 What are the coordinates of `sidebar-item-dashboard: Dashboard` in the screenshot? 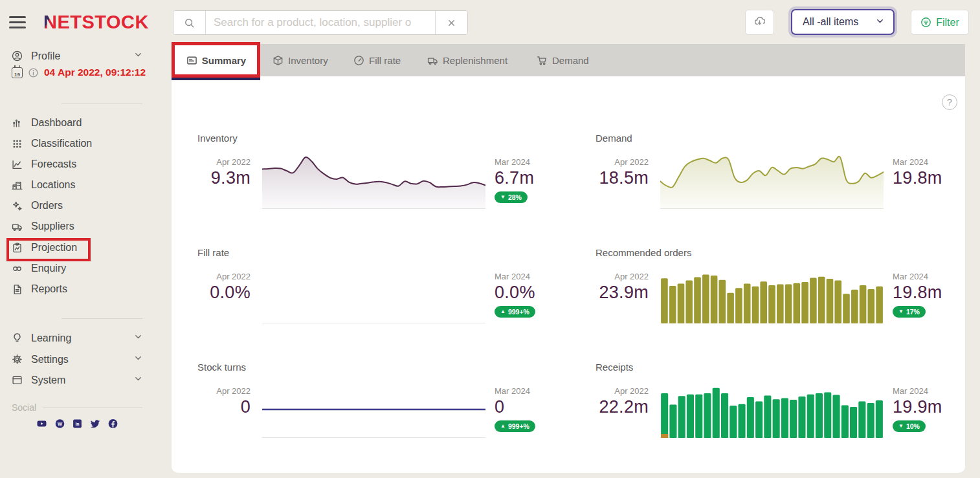 It's located at (78, 123).